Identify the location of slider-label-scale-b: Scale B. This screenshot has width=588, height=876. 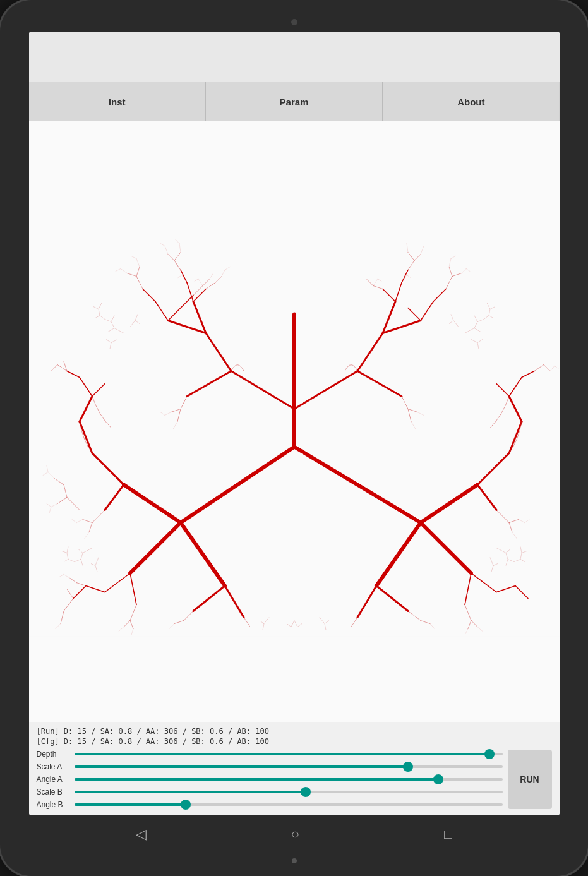
(53, 792).